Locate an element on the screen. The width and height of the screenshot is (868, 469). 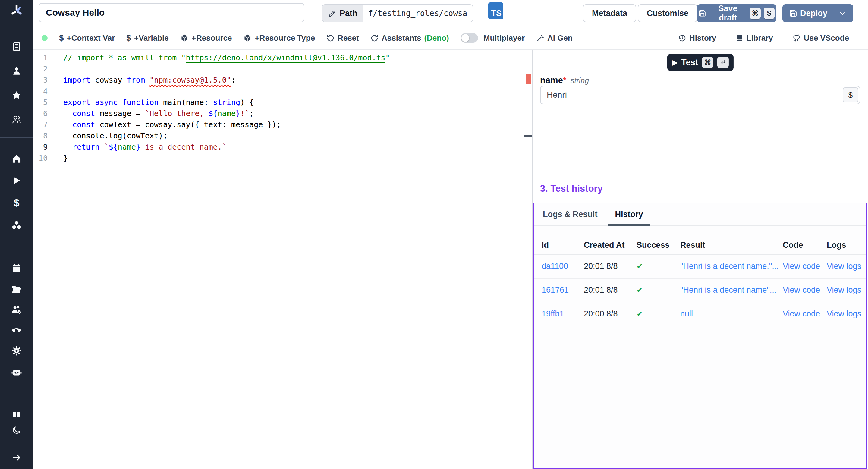
created-at: 20:01 8/8 is located at coordinates (610, 290).